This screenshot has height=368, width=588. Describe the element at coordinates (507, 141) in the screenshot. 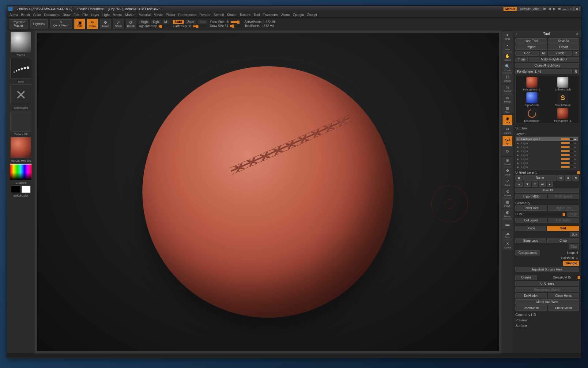

I see `nav-xyz: xyzXyz` at that location.